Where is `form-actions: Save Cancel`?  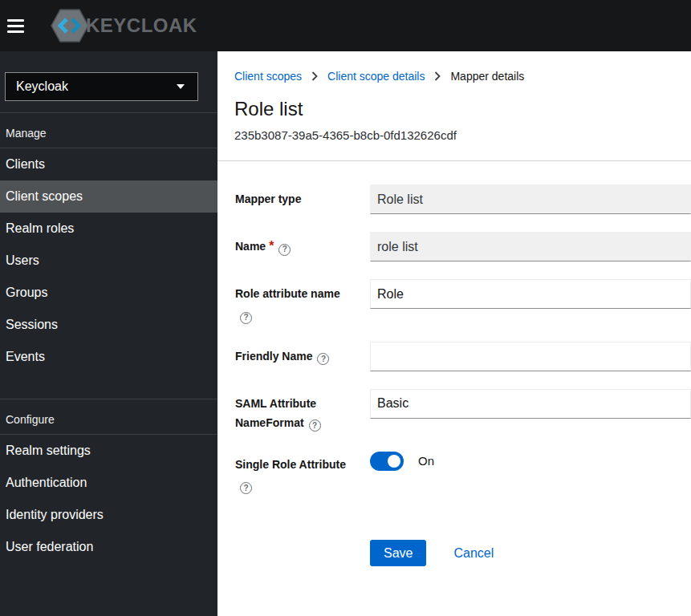
form-actions: Save Cancel is located at coordinates (462, 553).